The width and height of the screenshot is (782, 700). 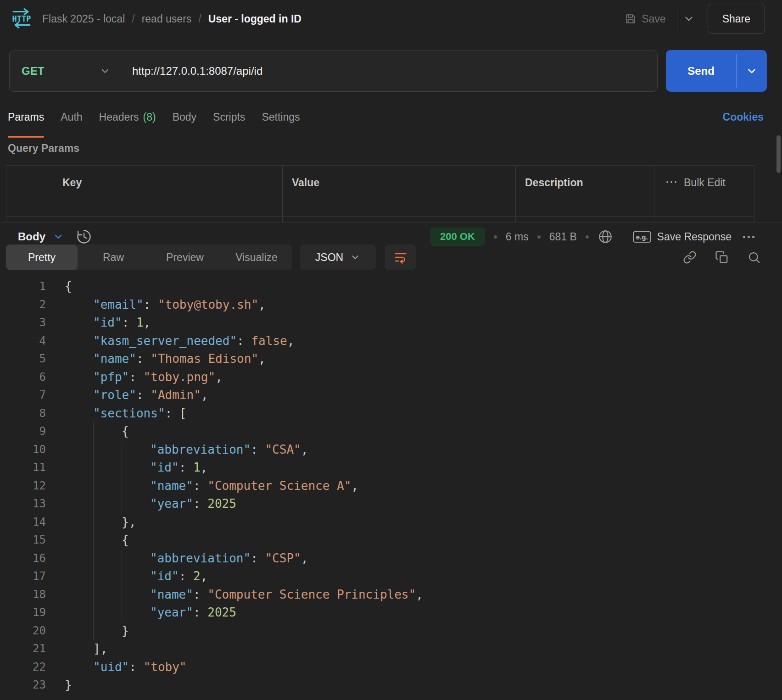 What do you see at coordinates (391, 486) in the screenshot?
I see `code-line: 12"name": "Computer Science A",` at bounding box center [391, 486].